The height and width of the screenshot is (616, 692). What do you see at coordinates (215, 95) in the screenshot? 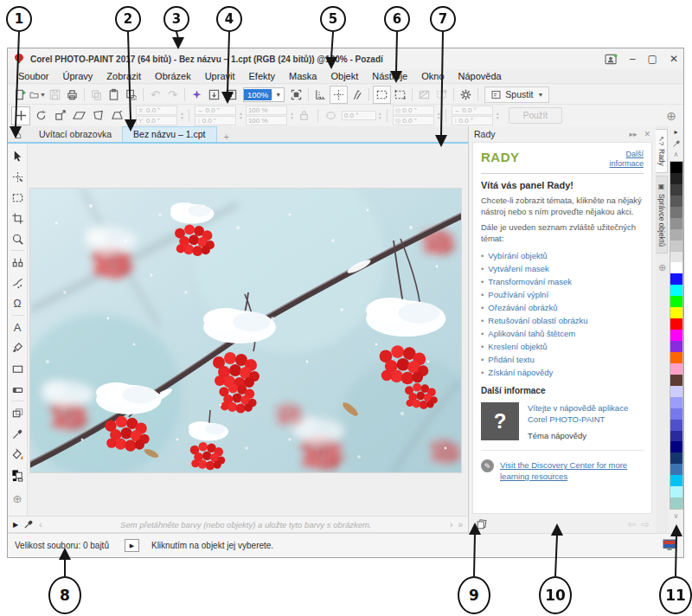
I see `import-icon` at bounding box center [215, 95].